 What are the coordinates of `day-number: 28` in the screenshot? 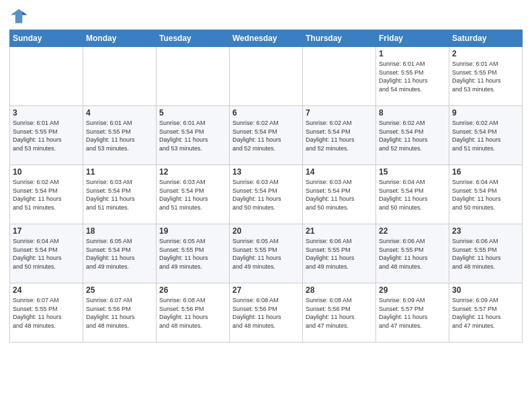 It's located at (339, 290).